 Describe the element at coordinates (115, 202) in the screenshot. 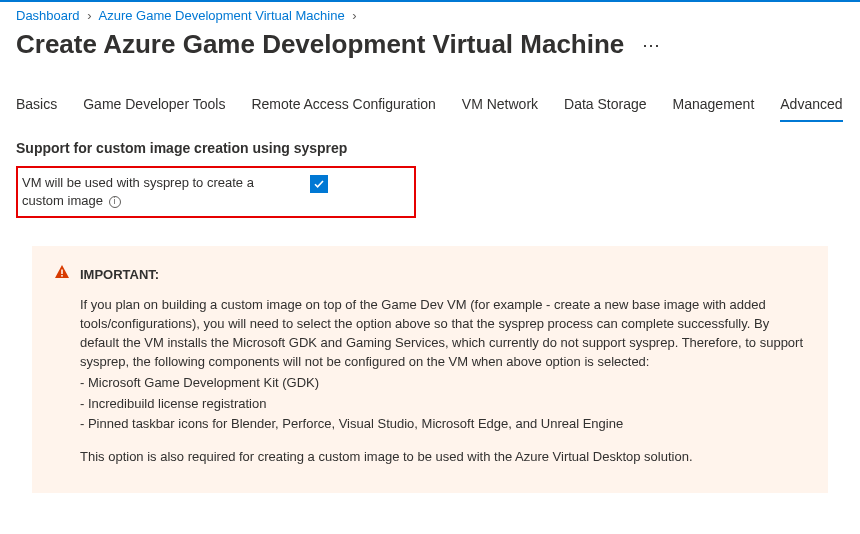

I see `info-icon: i` at that location.